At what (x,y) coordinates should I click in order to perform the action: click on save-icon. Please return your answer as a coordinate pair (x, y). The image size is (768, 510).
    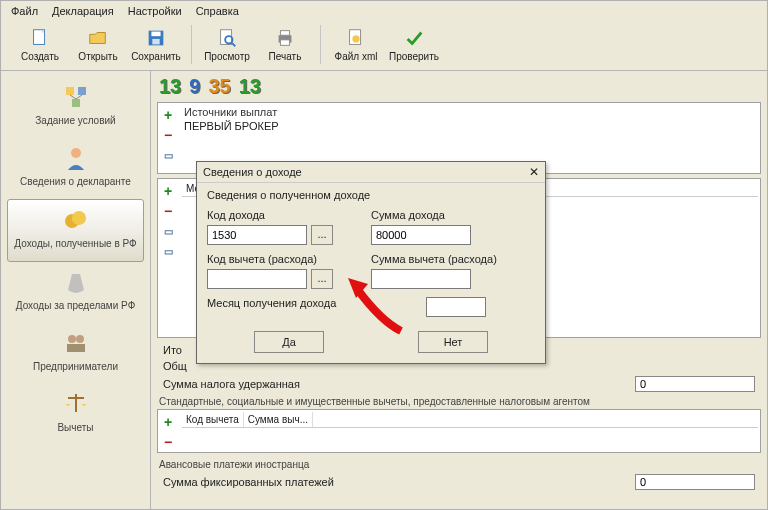
    Looking at the image, I should click on (156, 38).